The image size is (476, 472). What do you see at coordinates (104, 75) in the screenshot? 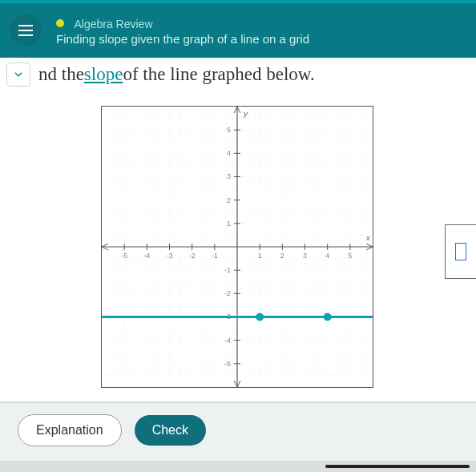
I see `slope-glossary-link: slope` at bounding box center [104, 75].